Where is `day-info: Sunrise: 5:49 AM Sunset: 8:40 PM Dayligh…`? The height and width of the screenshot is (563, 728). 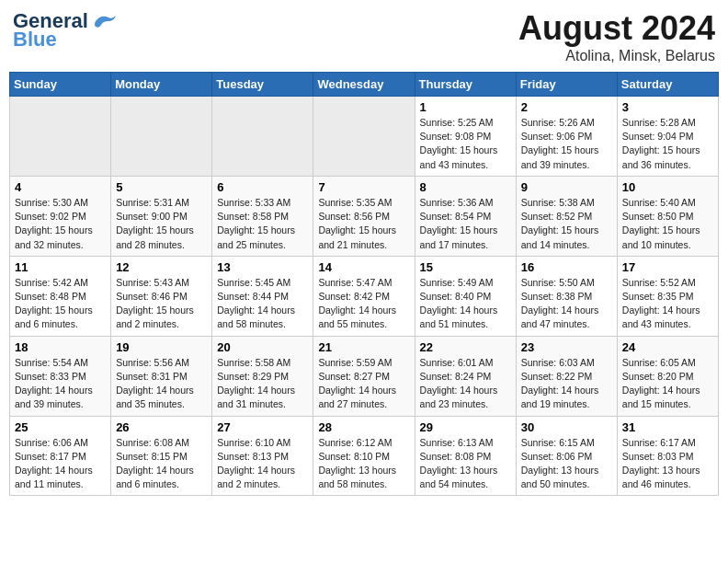 day-info: Sunrise: 5:49 AM Sunset: 8:40 PM Dayligh… is located at coordinates (465, 304).